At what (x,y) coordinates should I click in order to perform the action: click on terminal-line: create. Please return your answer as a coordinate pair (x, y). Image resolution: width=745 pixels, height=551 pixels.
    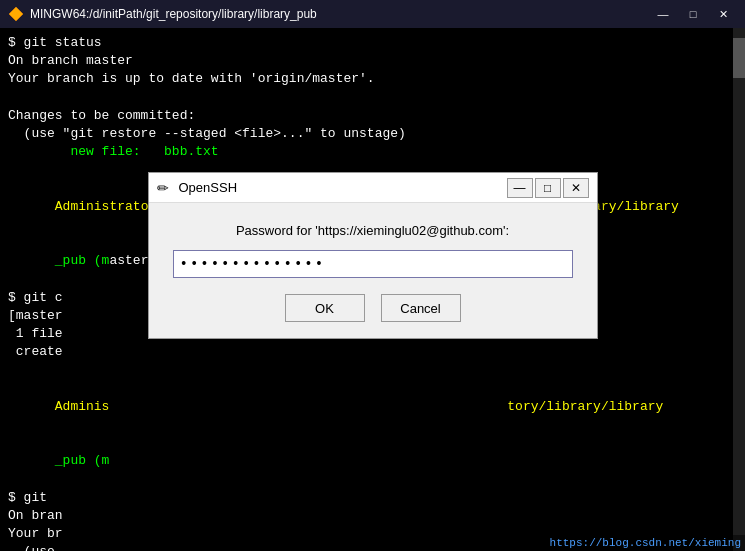
    Looking at the image, I should click on (372, 352).